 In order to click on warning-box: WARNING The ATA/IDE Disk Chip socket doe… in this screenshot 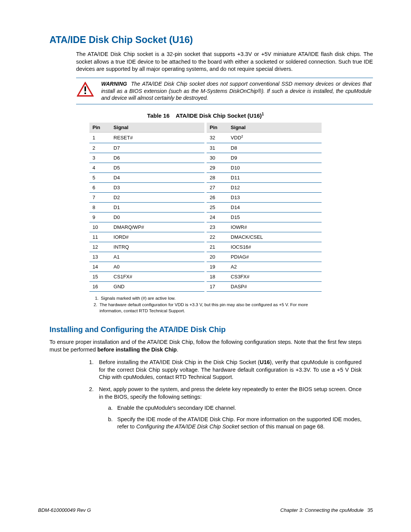, I will do `click(225, 91)`.